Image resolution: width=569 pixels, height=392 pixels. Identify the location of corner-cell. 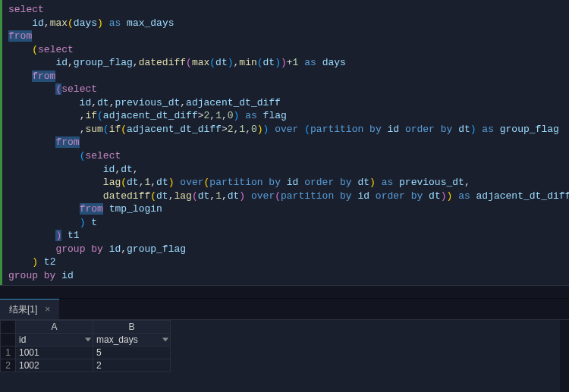
(8, 328).